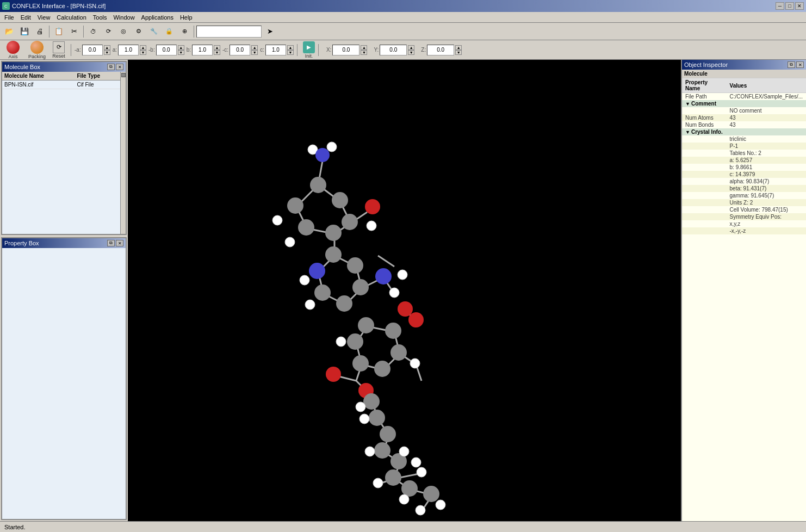 Image resolution: width=806 pixels, height=532 pixels. Describe the element at coordinates (744, 174) in the screenshot. I see `oi-row: c: 14.3979` at that location.